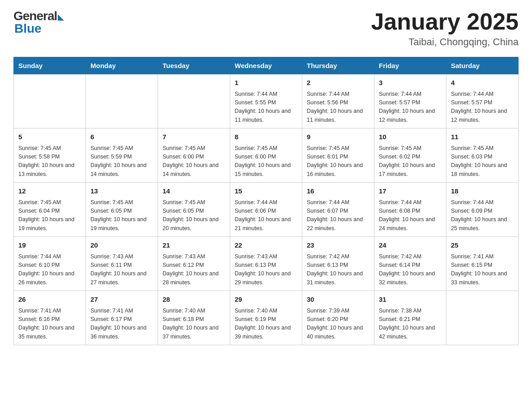  I want to click on day-info: Sunrise: 7:40 AM Sunset: 6:18 PM Dayligh…, so click(194, 324).